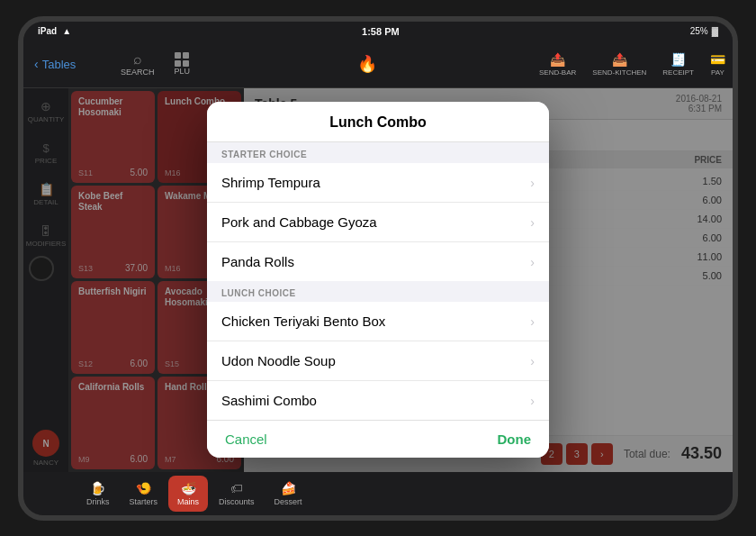  I want to click on send-kitchen-icon: 📤, so click(619, 59).